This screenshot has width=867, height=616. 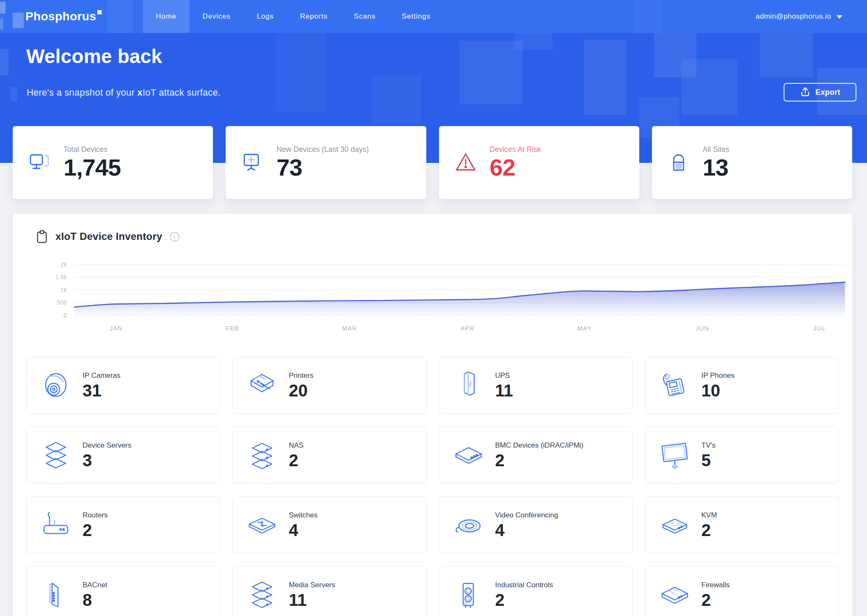 What do you see at coordinates (326, 162) in the screenshot?
I see `stat-card-new-devices-last-30-days: New Devices (Last 30 days) 73` at bounding box center [326, 162].